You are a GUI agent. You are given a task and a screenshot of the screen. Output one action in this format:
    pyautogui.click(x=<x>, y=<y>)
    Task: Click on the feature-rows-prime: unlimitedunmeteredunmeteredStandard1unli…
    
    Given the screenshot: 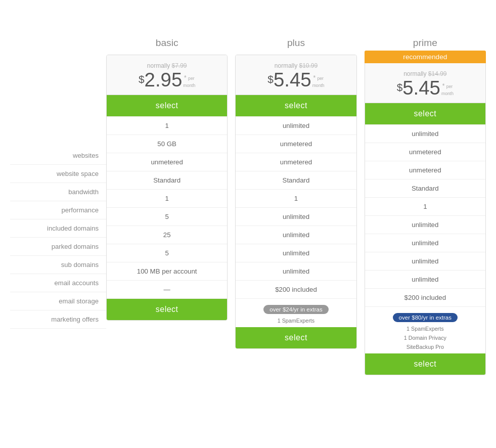 What is the action you would take?
    pyautogui.click(x=425, y=215)
    